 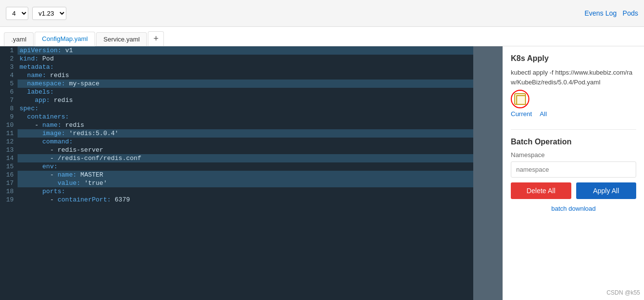 I want to click on line-code: - /redis-conf/redis.conf, so click(x=245, y=158).